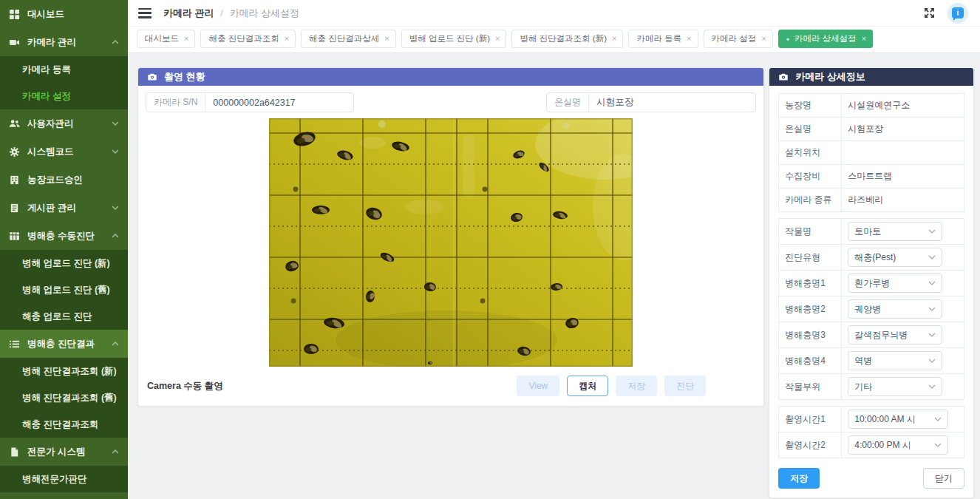 The height and width of the screenshot is (499, 980). I want to click on tab-label: 해충 진단결과조회, so click(244, 38).